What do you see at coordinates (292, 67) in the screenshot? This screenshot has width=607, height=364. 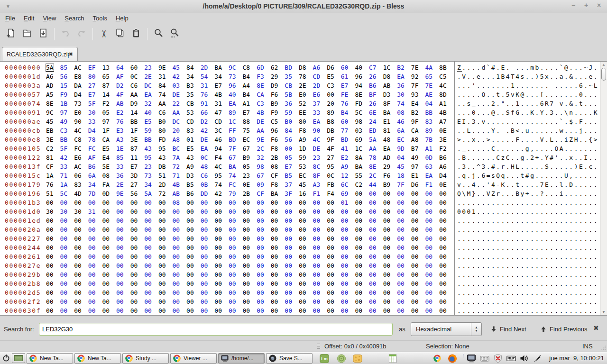 I see `hex-byte: BD` at bounding box center [292, 67].